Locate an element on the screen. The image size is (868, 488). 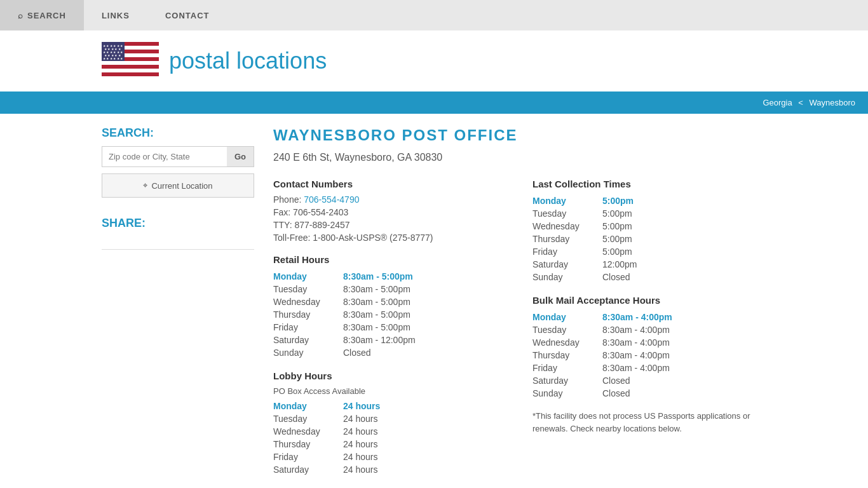
location-icon: ⌖ is located at coordinates (145, 186).